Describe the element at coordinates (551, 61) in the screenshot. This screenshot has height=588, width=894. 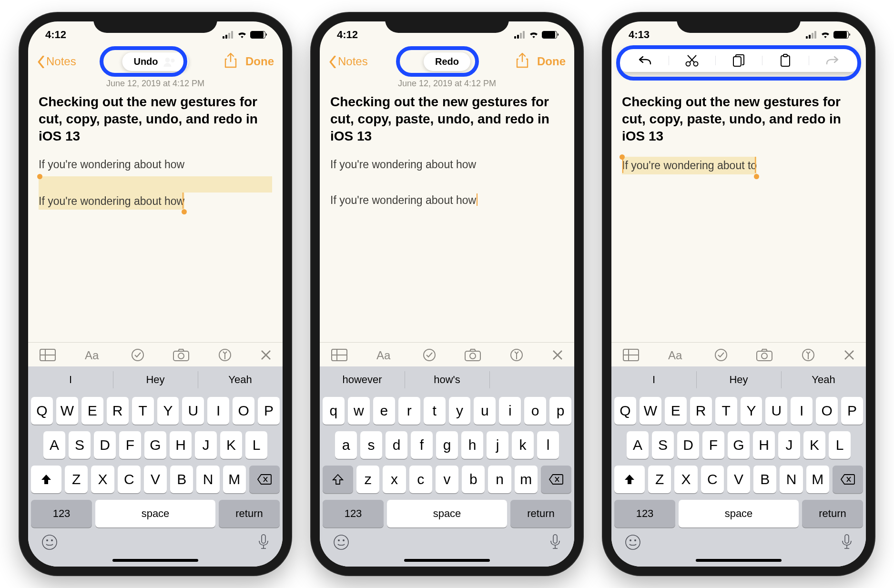
I see `done-button: Done` at that location.